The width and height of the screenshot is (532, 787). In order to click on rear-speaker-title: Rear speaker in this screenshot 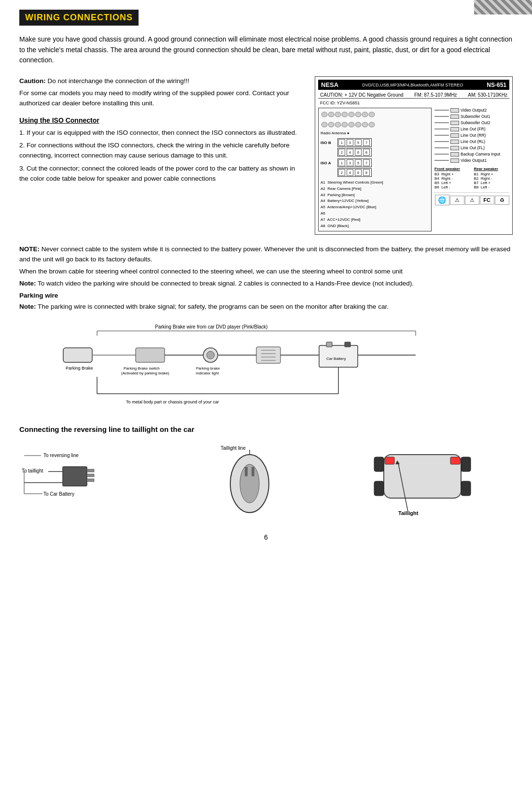, I will do `click(492, 169)`.